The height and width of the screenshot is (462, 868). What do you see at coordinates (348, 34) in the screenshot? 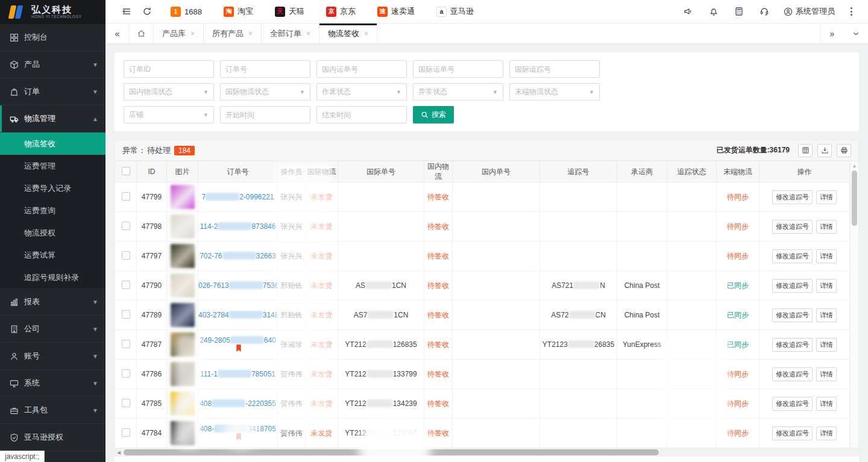
I see `tab-物流签收: 物流签收×` at bounding box center [348, 34].